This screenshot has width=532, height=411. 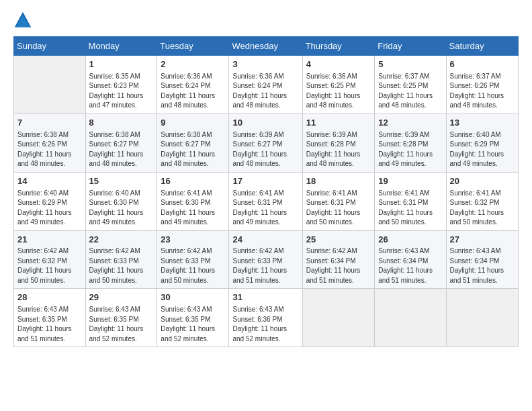 I want to click on day-cell: 12Sunrise: 6:39 AMSunset: 6:28 PMDayligh…, so click(x=410, y=142).